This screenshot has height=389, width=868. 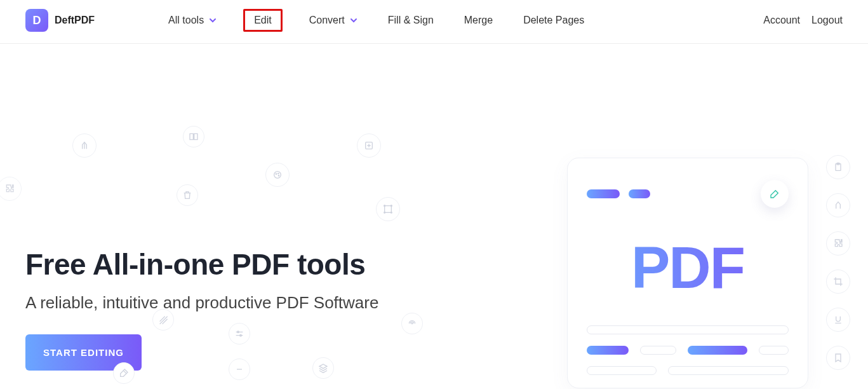 What do you see at coordinates (782, 20) in the screenshot?
I see `nav-account: Account` at bounding box center [782, 20].